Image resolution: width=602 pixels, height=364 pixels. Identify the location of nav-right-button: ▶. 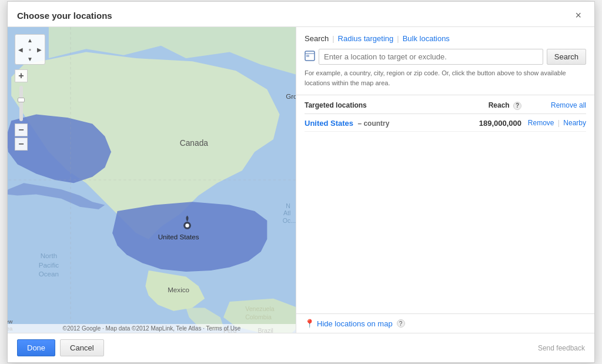
(39, 49).